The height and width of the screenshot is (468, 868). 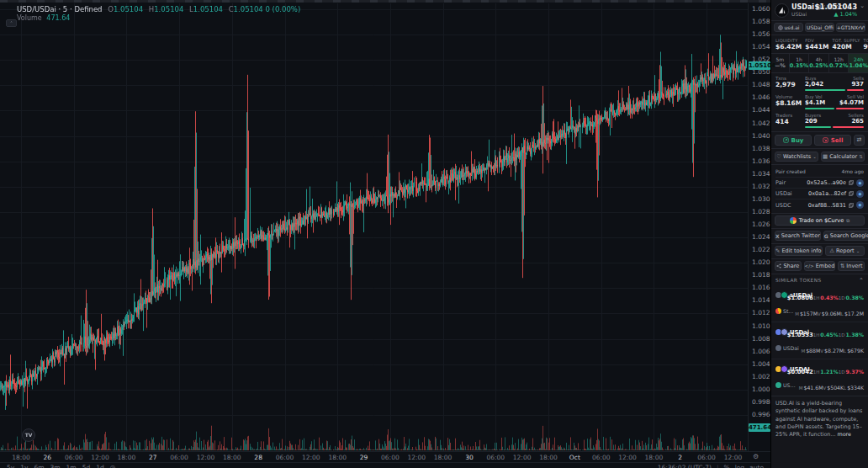 I want to click on range-button-1y: 1y, so click(x=24, y=466).